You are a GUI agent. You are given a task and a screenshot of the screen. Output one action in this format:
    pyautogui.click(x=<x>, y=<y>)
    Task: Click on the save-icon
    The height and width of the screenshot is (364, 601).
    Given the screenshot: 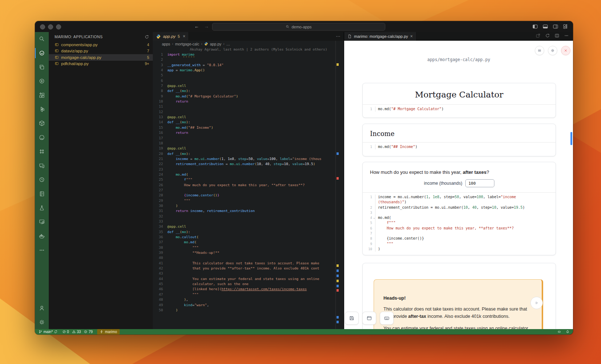 What is the action you would take?
    pyautogui.click(x=352, y=318)
    